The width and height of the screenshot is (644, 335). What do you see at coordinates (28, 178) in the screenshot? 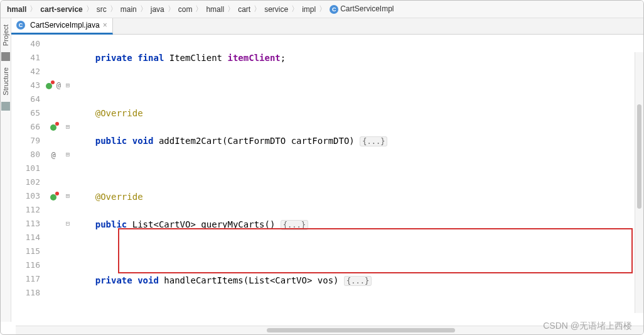
I see `line-numbers: 4041424364656679801011021031121131141151…` at bounding box center [28, 178].